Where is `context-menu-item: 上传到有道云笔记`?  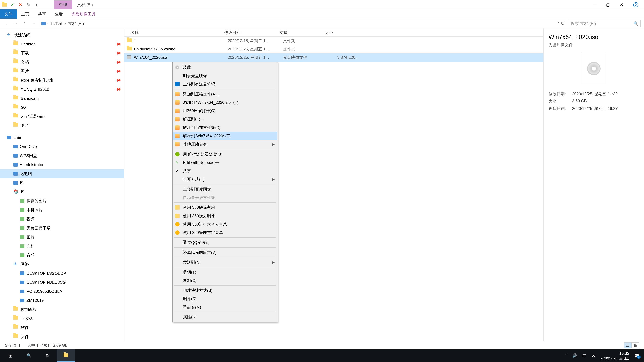
context-menu-item: 上传到有道云笔记 is located at coordinates (225, 84).